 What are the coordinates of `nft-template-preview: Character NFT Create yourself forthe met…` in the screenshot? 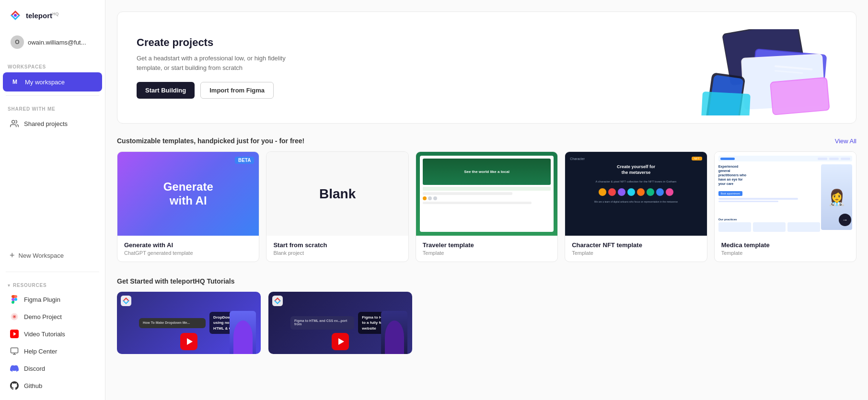 It's located at (636, 194).